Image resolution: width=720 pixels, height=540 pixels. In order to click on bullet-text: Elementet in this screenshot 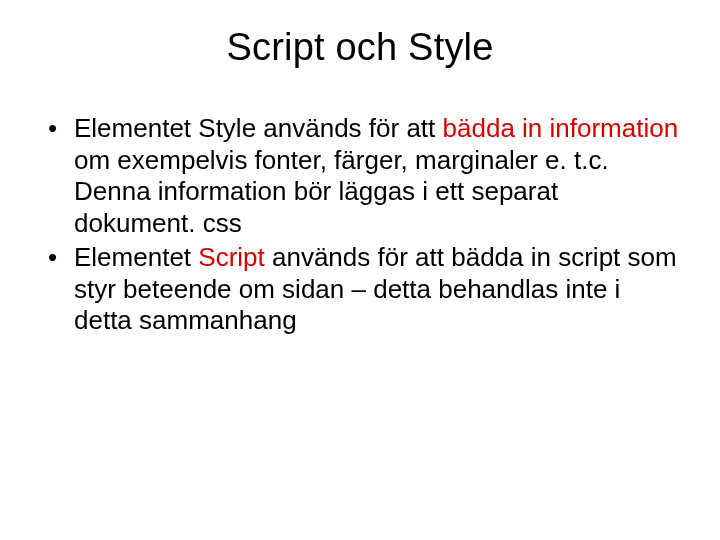, I will do `click(136, 257)`.